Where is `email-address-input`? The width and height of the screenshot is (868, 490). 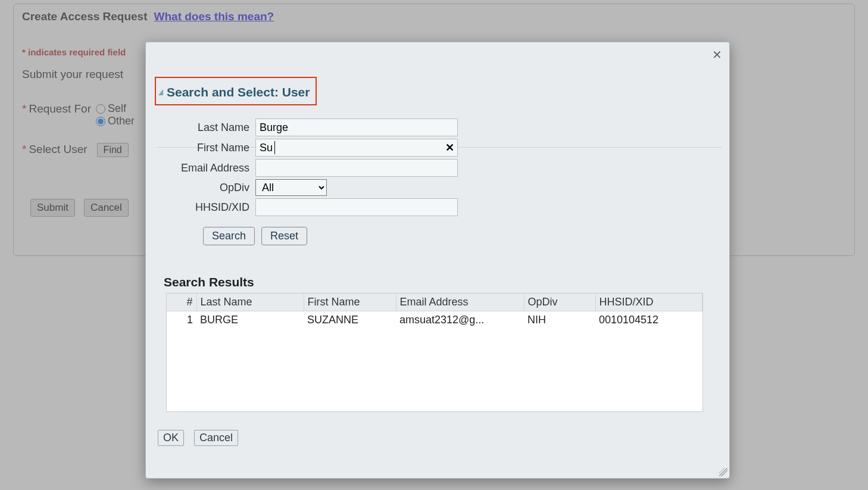
email-address-input is located at coordinates (357, 168).